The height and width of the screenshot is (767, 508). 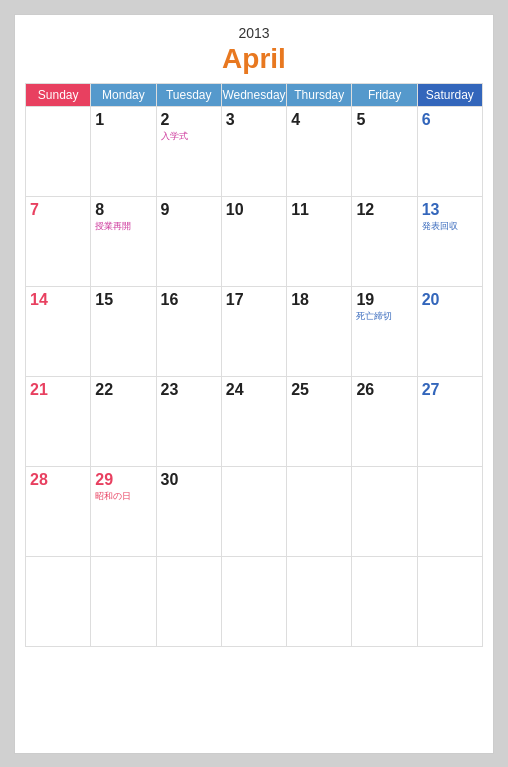 What do you see at coordinates (188, 421) in the screenshot?
I see `calendar-day-cell: 23` at bounding box center [188, 421].